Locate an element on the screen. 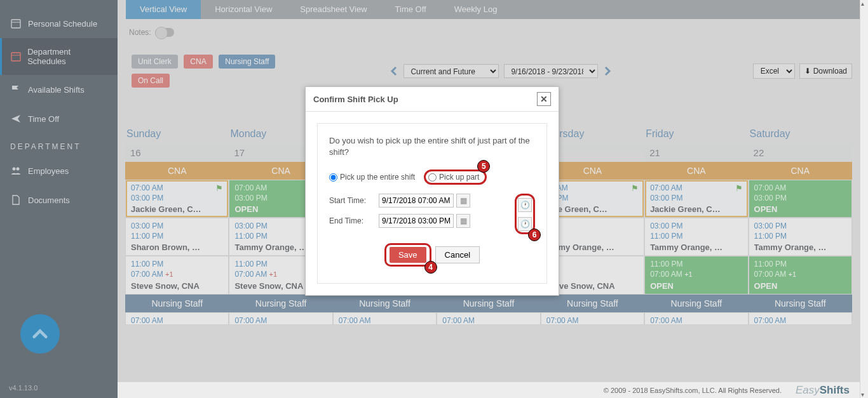 The width and height of the screenshot is (868, 398). range-select: Current and Future is located at coordinates (451, 71).